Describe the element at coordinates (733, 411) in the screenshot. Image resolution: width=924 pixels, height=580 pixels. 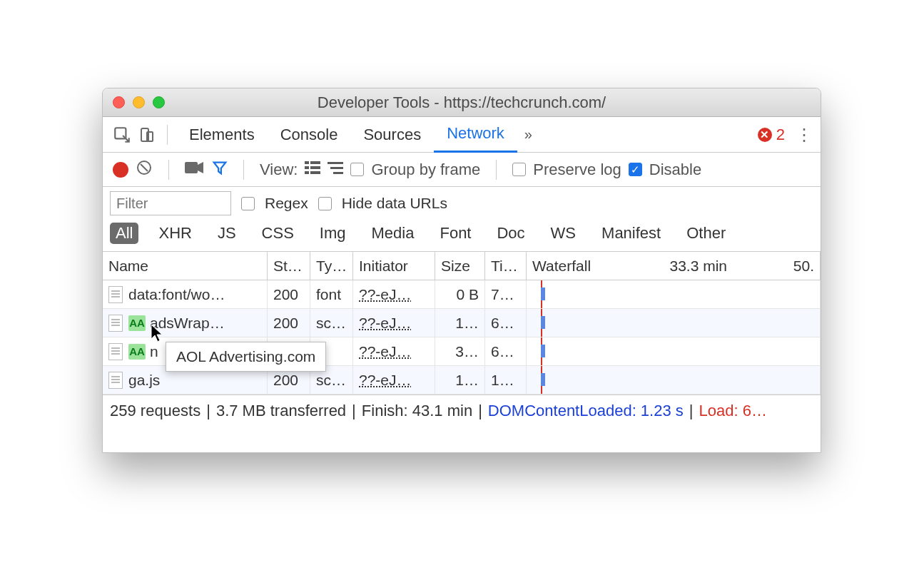
I see `status-load: Load: 6…` at that location.